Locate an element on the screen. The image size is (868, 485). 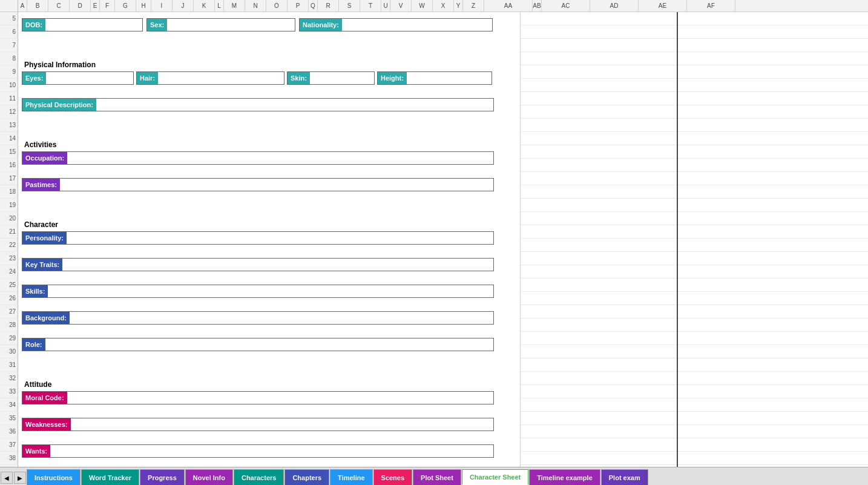
skills-row: Skills: is located at coordinates (269, 291).